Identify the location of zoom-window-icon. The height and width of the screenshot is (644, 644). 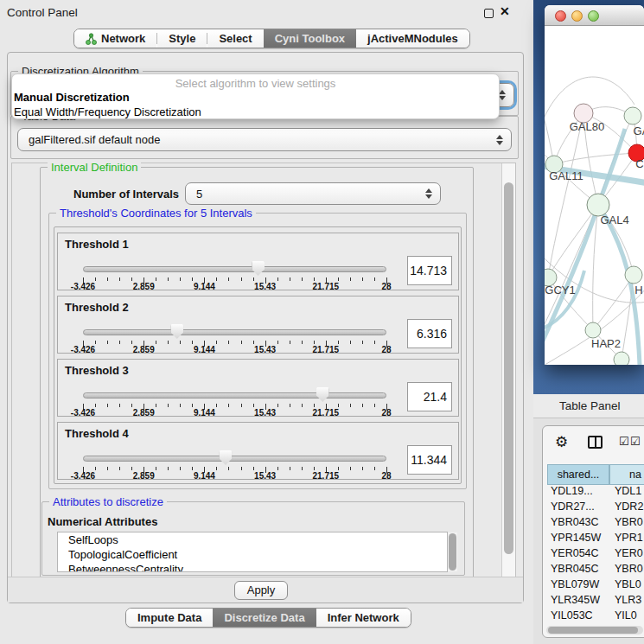
(593, 16).